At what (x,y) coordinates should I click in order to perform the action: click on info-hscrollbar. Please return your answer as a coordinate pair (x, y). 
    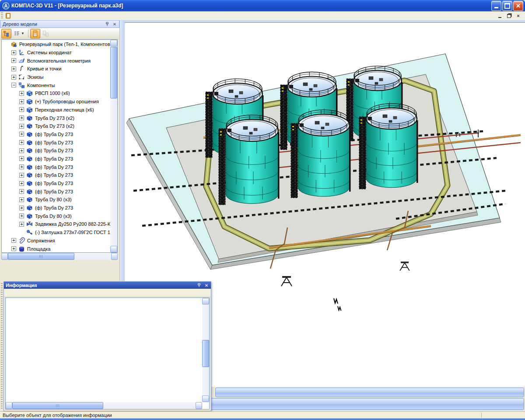
    Looking at the image, I should click on (104, 406).